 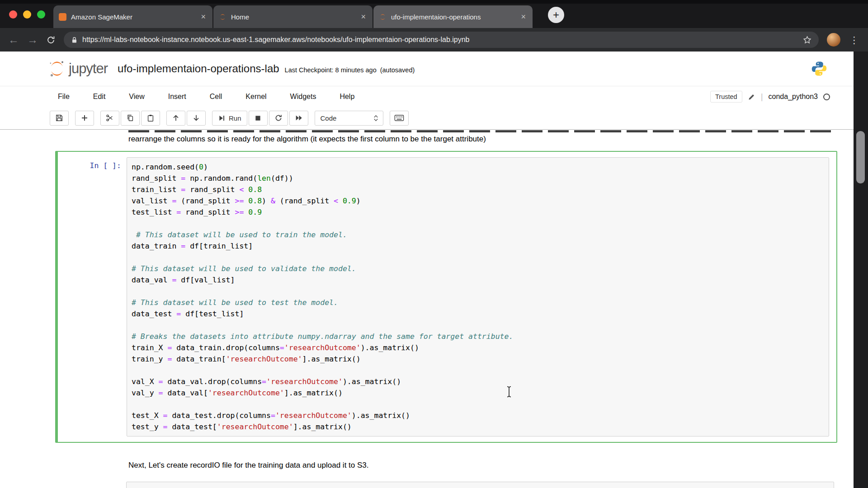 I want to click on cell-type-select: Code, so click(x=349, y=118).